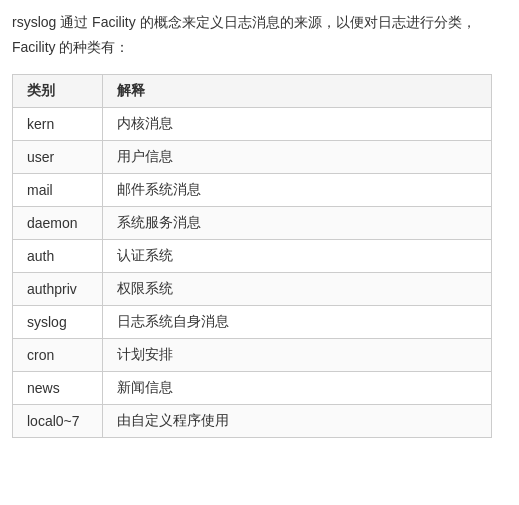 The width and height of the screenshot is (519, 505). I want to click on description-cell: 认证系统, so click(298, 256).